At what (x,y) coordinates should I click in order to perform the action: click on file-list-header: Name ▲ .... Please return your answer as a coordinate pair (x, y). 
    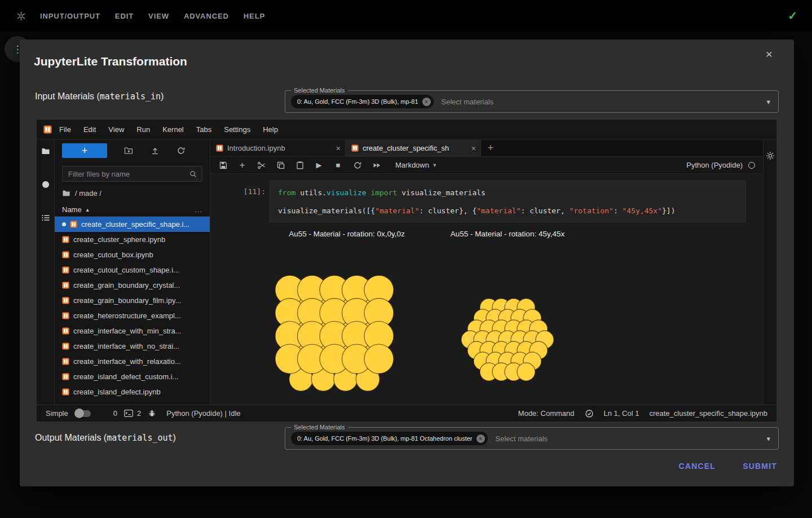
    Looking at the image, I should click on (132, 210).